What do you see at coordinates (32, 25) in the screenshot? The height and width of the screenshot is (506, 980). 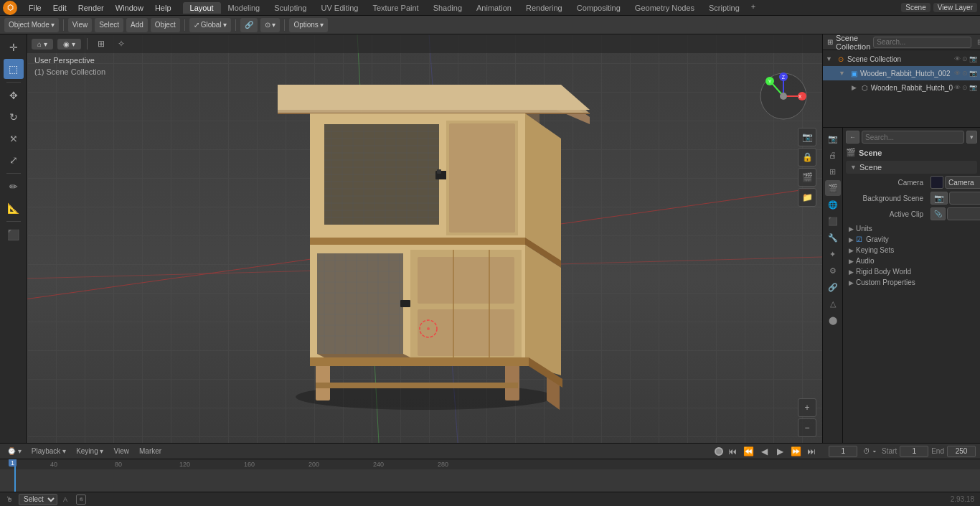 I see `object-mode-button: Object Mode ▾` at bounding box center [32, 25].